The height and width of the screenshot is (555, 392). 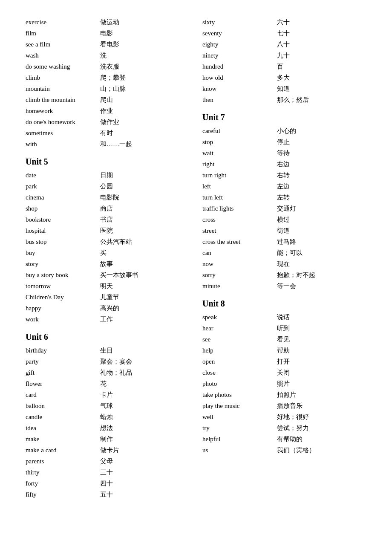 What do you see at coordinates (283, 44) in the screenshot?
I see `vocab-chinese: 八十` at bounding box center [283, 44].